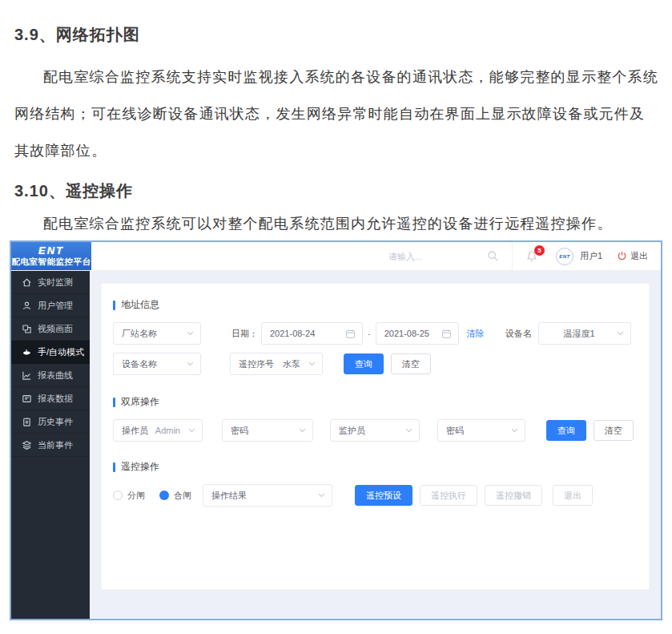 The width and height of the screenshot is (672, 634). Describe the element at coordinates (622, 256) in the screenshot. I see `power-icon` at that location.